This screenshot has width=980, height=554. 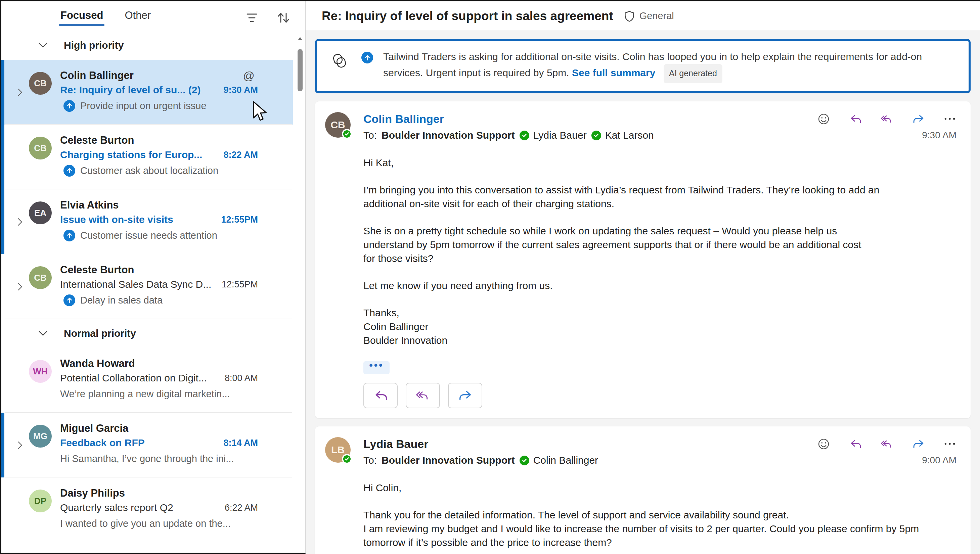 I want to click on email-preview: We’re planning a new digital marketin..., so click(x=145, y=394).